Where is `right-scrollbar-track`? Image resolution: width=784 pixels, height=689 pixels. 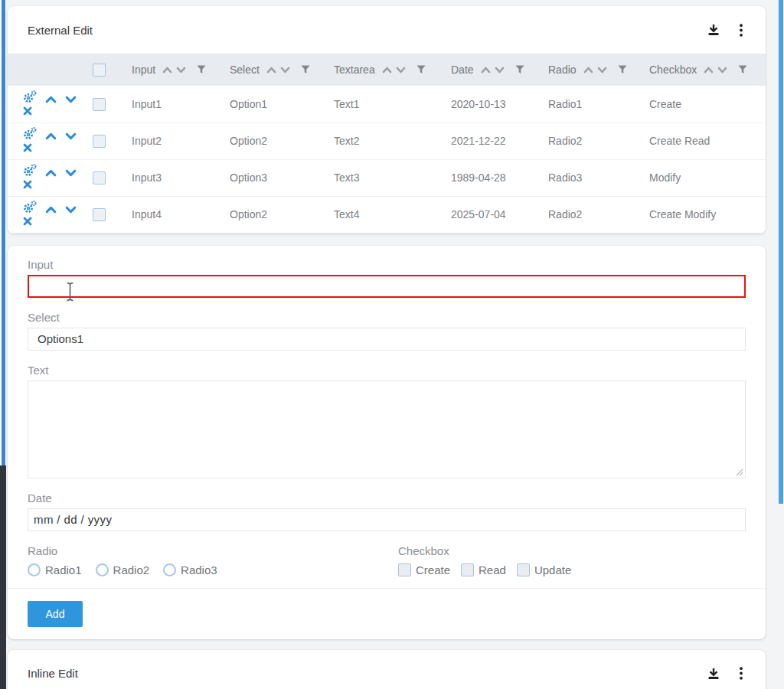 right-scrollbar-track is located at coordinates (781, 344).